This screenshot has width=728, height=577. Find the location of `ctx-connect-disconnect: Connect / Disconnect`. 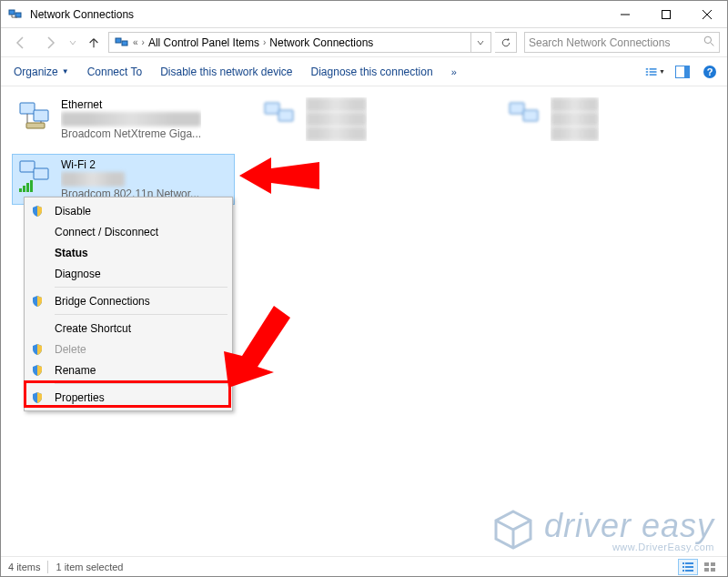

ctx-connect-disconnect: Connect / Disconnect is located at coordinates (128, 231).